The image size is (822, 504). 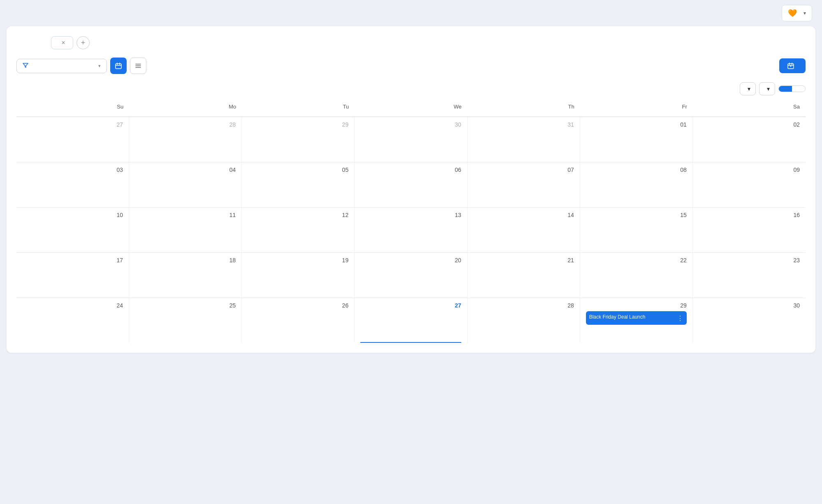 I want to click on cal-day: 10, so click(x=73, y=230).